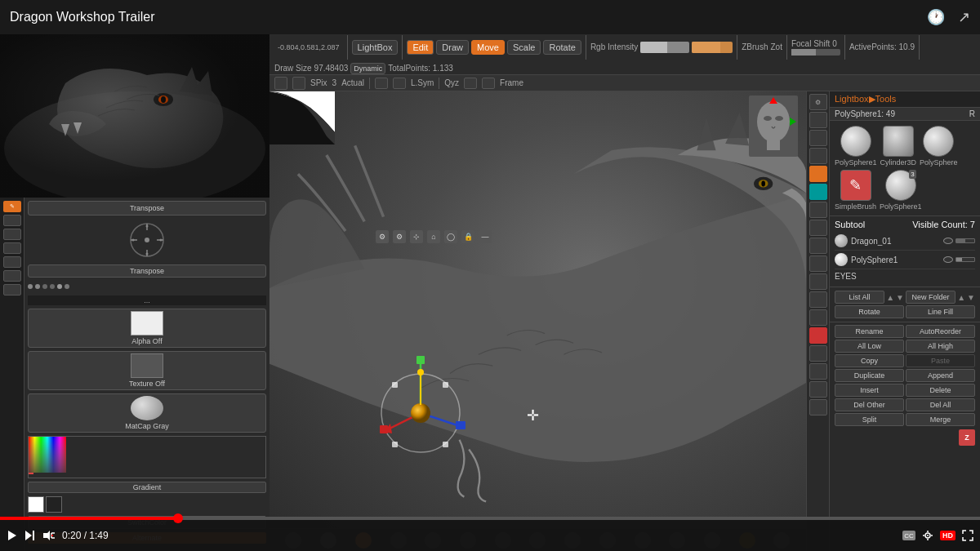 The width and height of the screenshot is (980, 551). What do you see at coordinates (941, 405) in the screenshot?
I see `del-all-btn: Del All` at bounding box center [941, 405].